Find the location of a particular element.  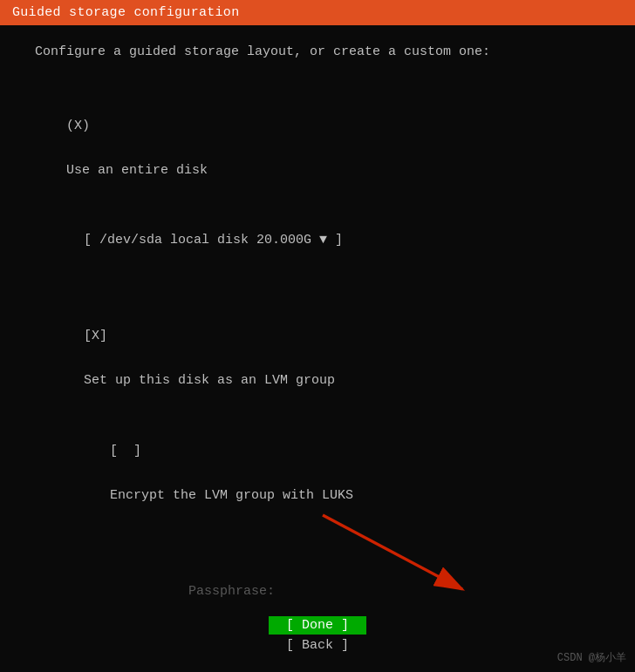

lvm-checkbox: [X] is located at coordinates (96, 336).